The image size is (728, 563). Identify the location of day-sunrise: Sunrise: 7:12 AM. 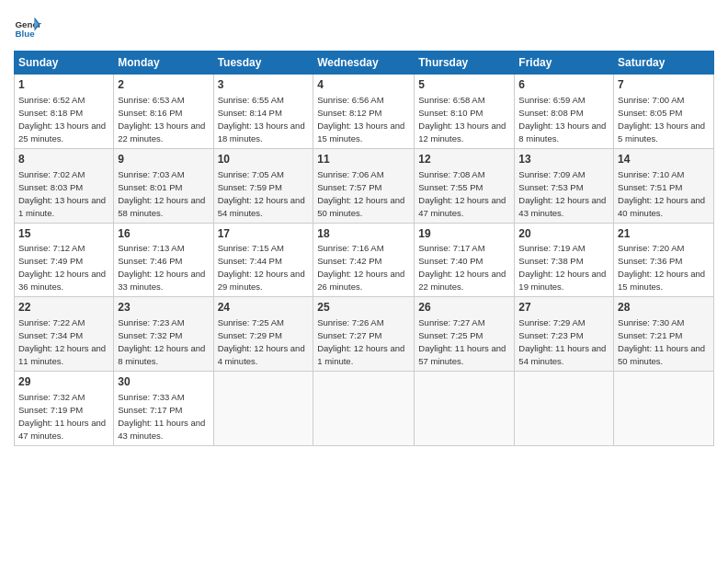
(51, 248).